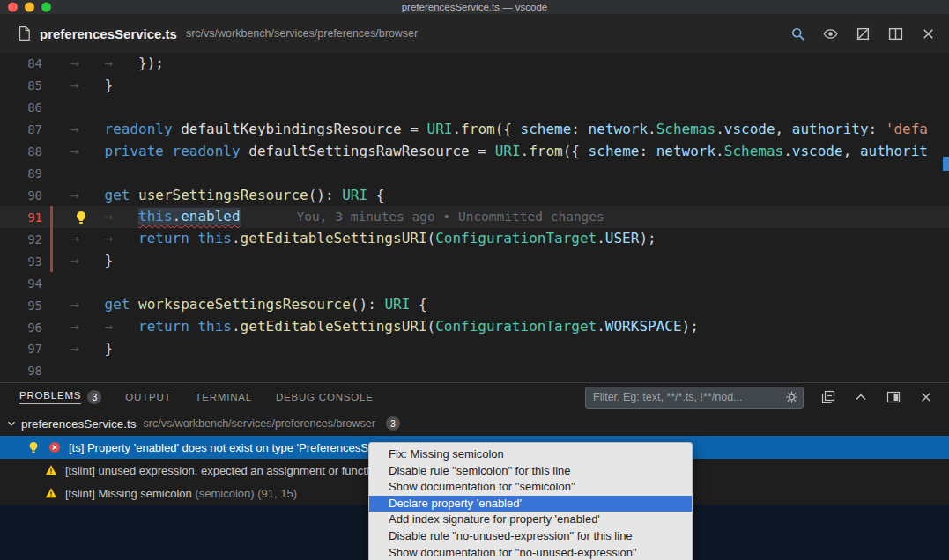 The height and width of the screenshot is (560, 949). I want to click on code-line: 87→readonly defaultKeybindingsResource =…, so click(474, 130).